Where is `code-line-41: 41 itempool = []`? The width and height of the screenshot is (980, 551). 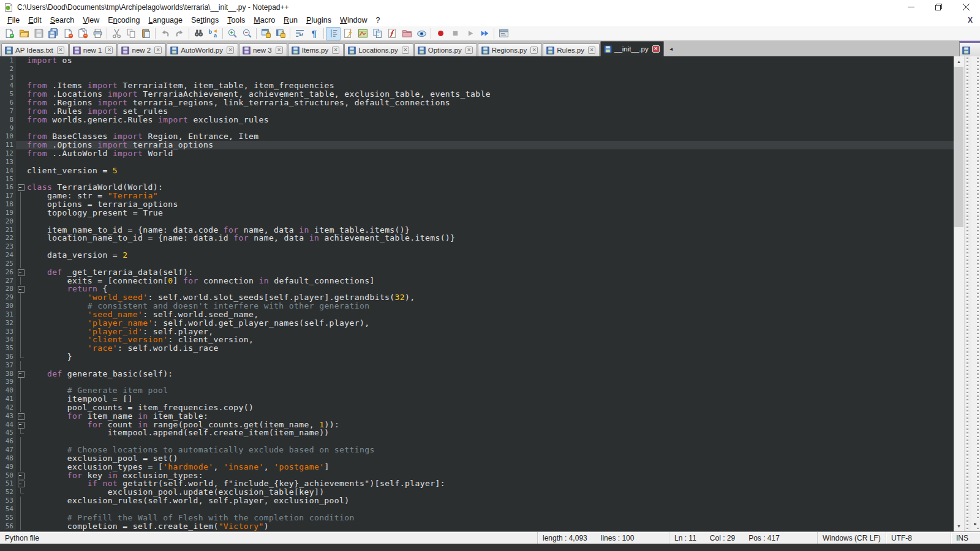 code-line-41: 41 itempool = [] is located at coordinates (477, 399).